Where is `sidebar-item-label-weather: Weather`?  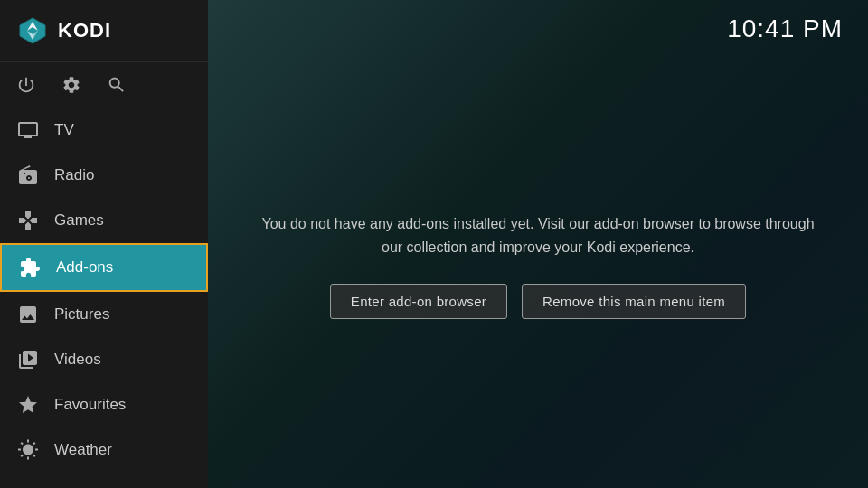
sidebar-item-label-weather: Weather is located at coordinates (83, 450).